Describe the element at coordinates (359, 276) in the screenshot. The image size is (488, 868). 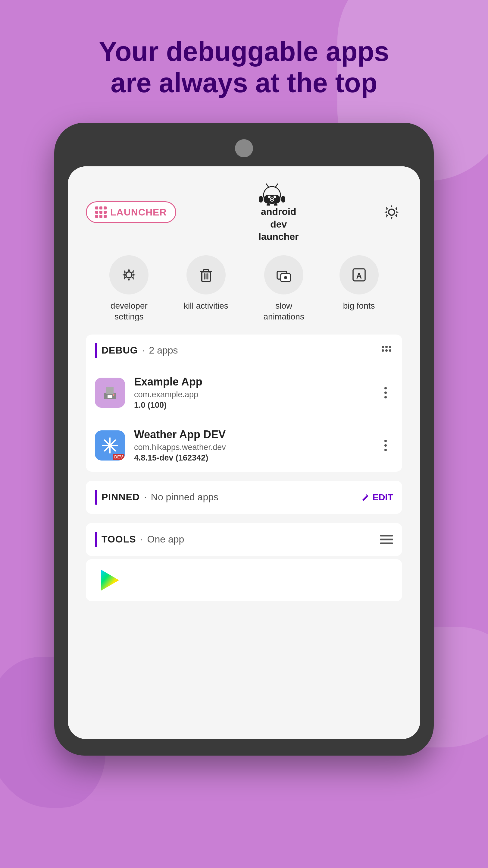
I see `svg-text: A` at that location.